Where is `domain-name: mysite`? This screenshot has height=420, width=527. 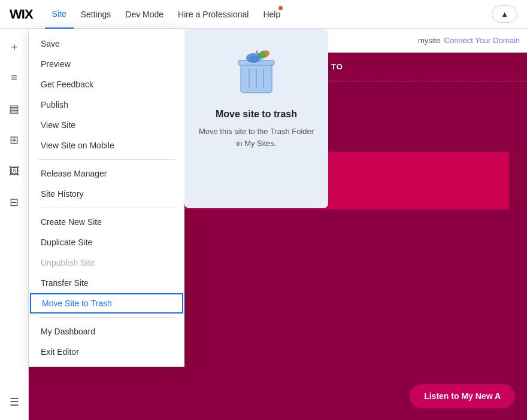
domain-name: mysite is located at coordinates (429, 41).